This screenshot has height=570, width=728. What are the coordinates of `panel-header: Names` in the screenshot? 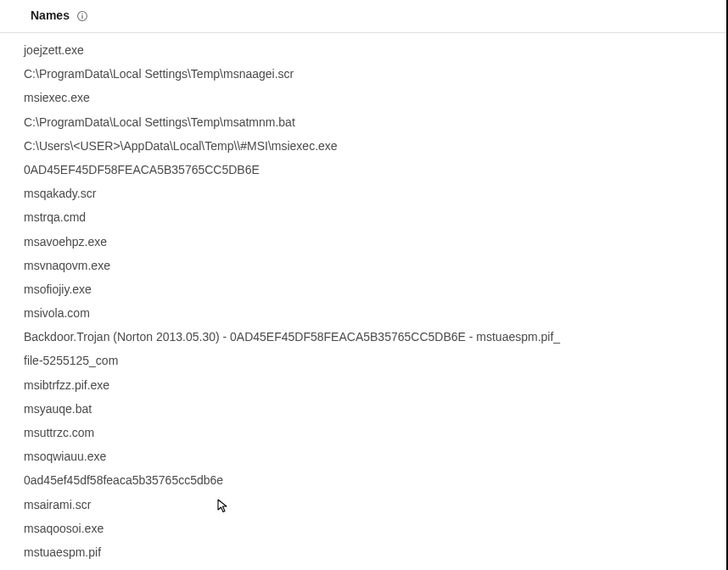 It's located at (363, 17).